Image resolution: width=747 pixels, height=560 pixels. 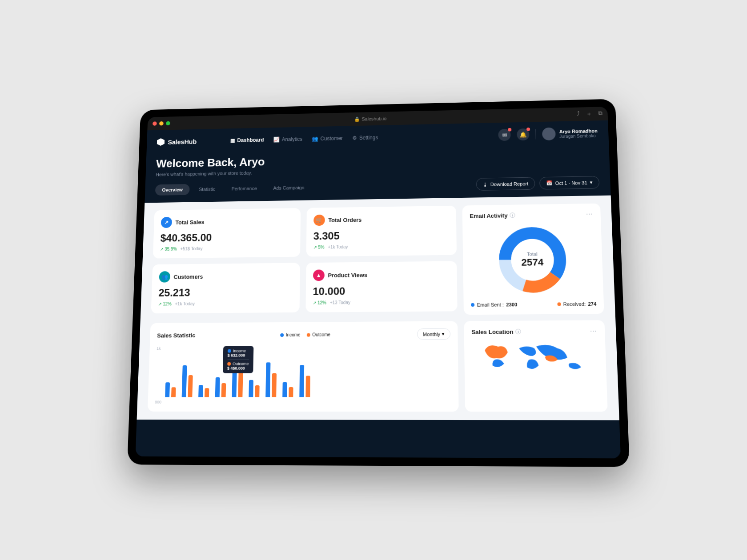 What do you see at coordinates (382, 231) in the screenshot?
I see `stat-card-total-orders: 🛒Total Orders 3.305 ↗ 5%+1k Today` at bounding box center [382, 231].